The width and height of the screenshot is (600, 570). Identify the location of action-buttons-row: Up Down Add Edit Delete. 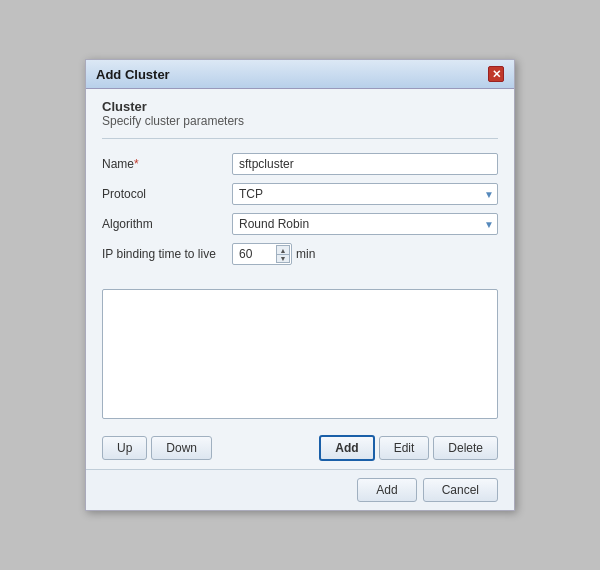
(300, 448).